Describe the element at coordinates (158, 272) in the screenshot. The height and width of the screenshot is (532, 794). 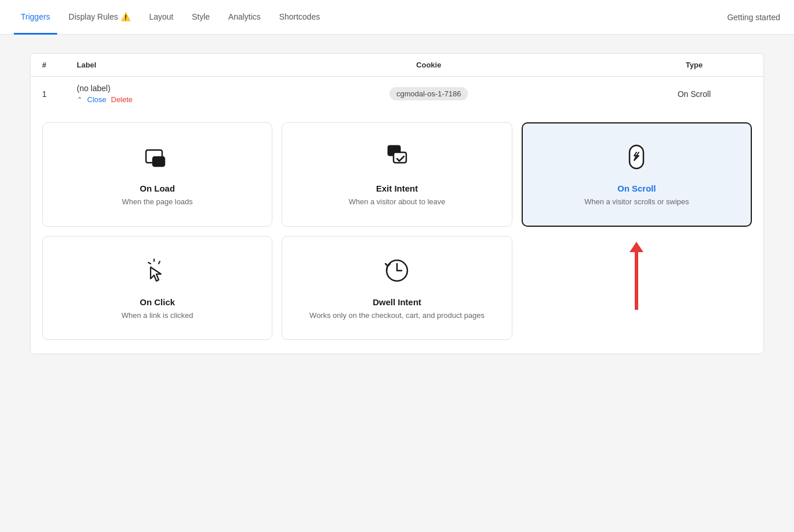
I see `on-click-icon` at that location.